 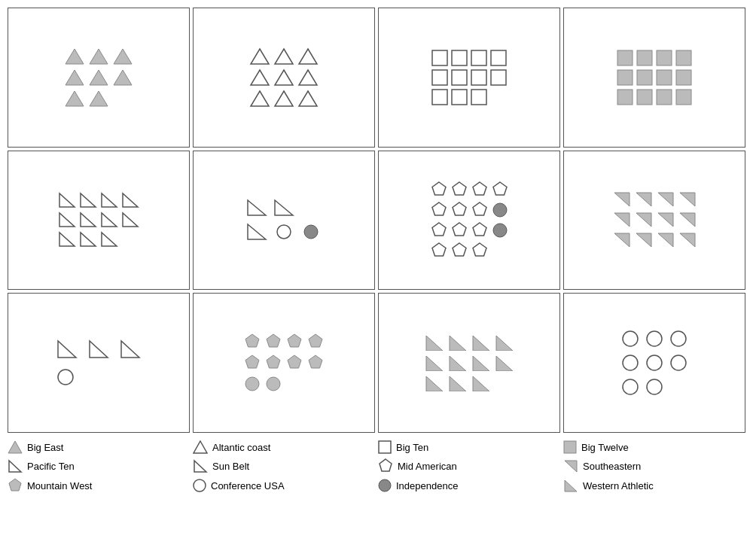 I want to click on legend-big-east-label: Big East, so click(x=45, y=447).